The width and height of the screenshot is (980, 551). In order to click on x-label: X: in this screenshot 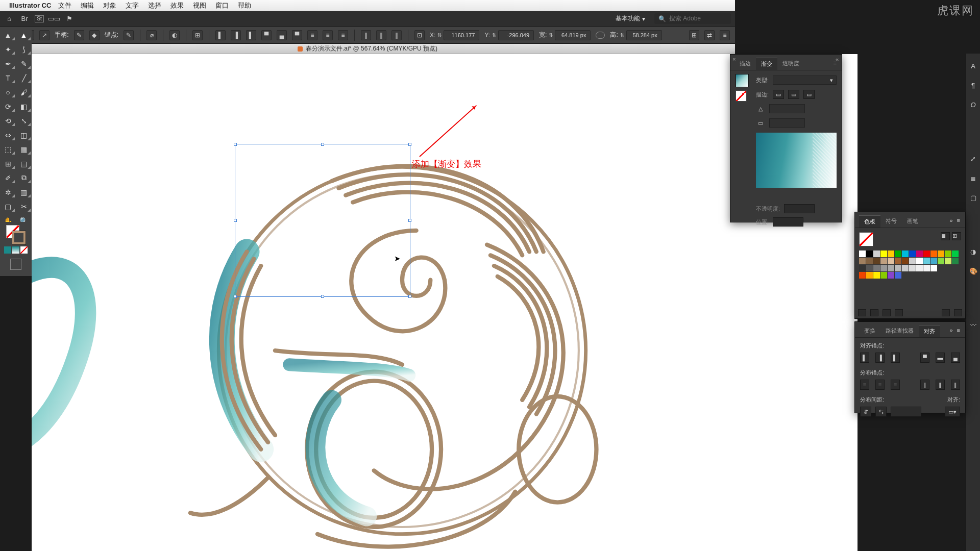, I will do `click(433, 35)`.